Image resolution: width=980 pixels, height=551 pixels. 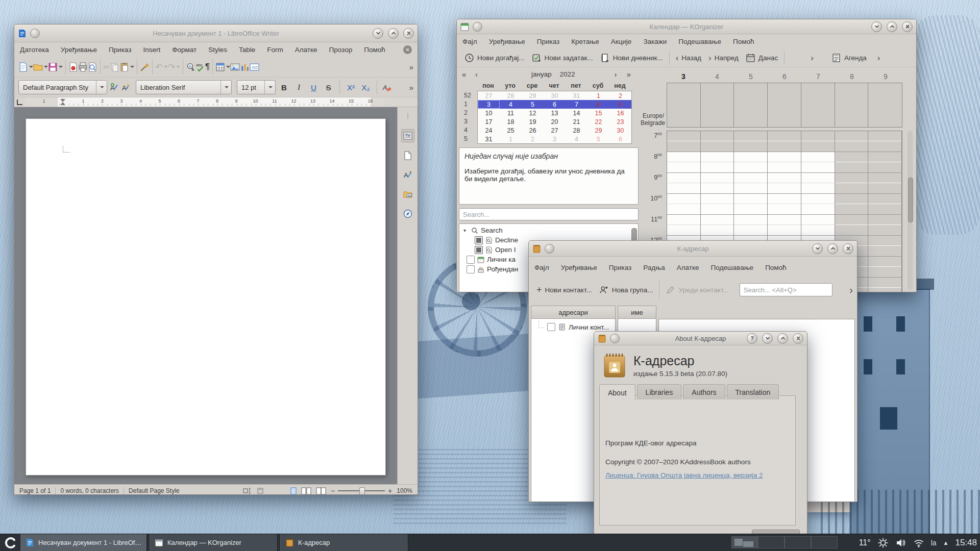 What do you see at coordinates (877, 27) in the screenshot?
I see `minimize-button` at bounding box center [877, 27].